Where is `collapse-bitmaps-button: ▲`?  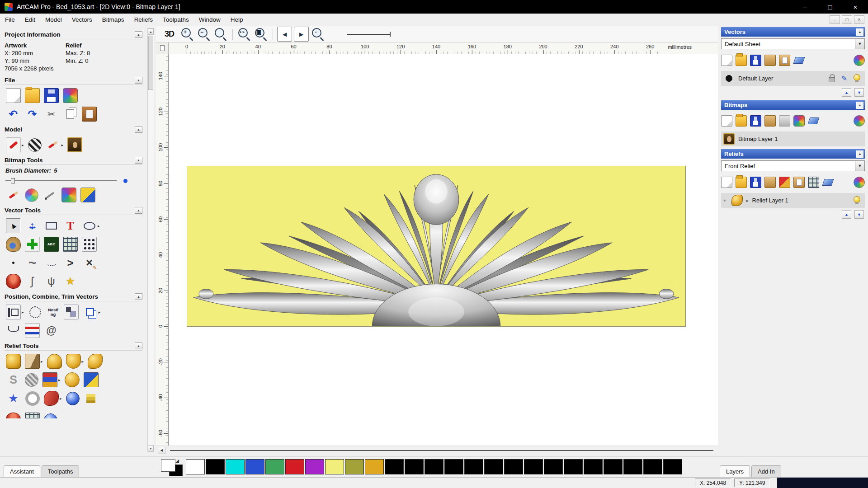 collapse-bitmaps-button: ▲ is located at coordinates (860, 105).